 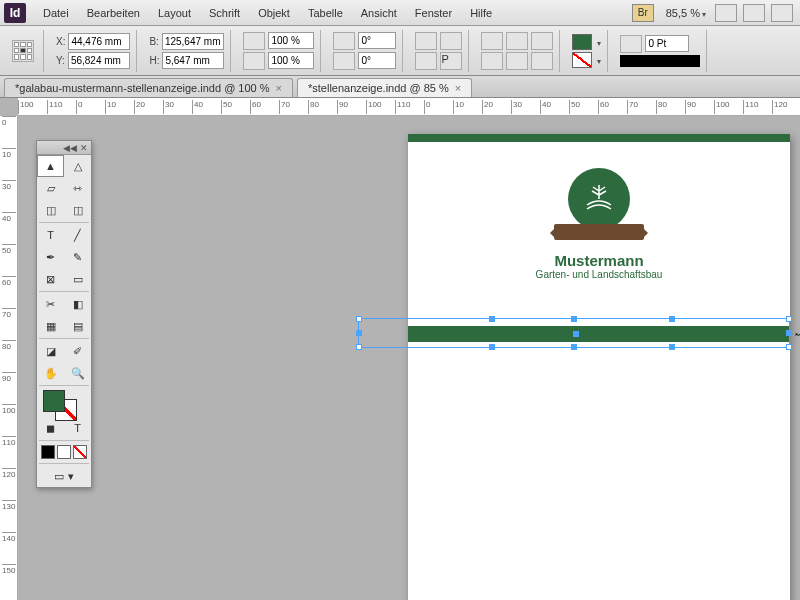 I want to click on gap-tool: ⇿, so click(x=78, y=188).